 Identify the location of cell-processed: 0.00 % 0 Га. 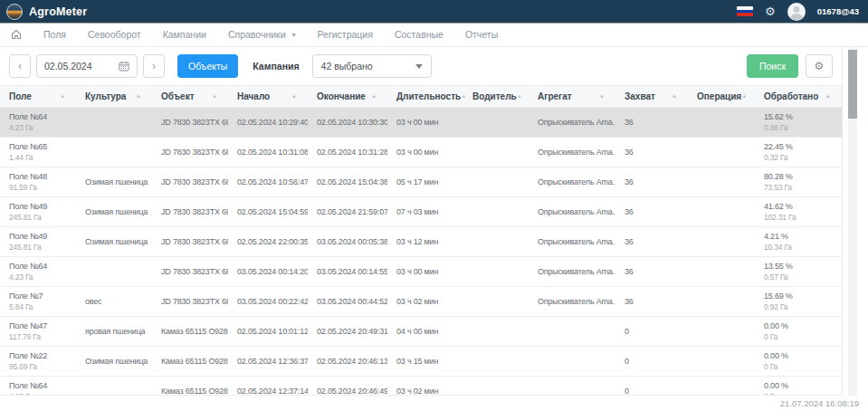
(798, 360).